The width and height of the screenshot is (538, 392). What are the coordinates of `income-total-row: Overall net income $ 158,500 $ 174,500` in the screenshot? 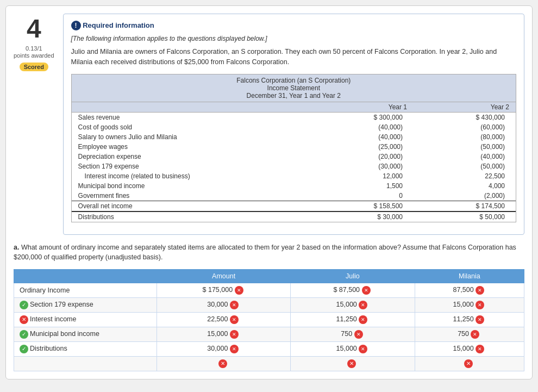 It's located at (293, 206).